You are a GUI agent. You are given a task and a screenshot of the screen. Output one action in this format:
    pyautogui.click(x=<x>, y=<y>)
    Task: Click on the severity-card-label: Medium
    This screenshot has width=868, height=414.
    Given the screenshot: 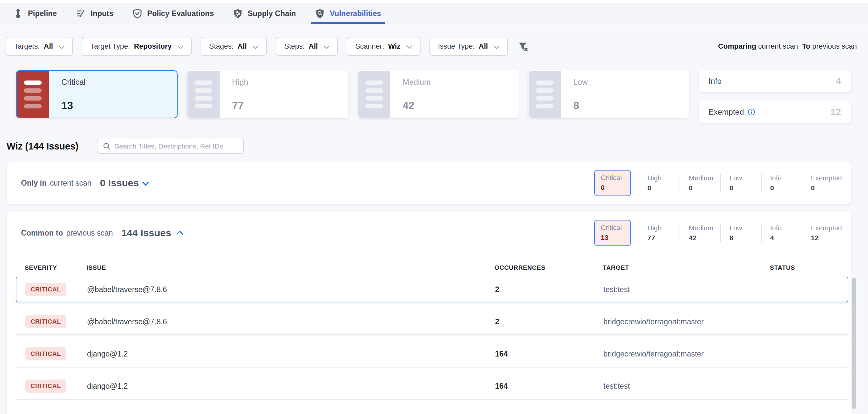 What is the action you would take?
    pyautogui.click(x=460, y=82)
    